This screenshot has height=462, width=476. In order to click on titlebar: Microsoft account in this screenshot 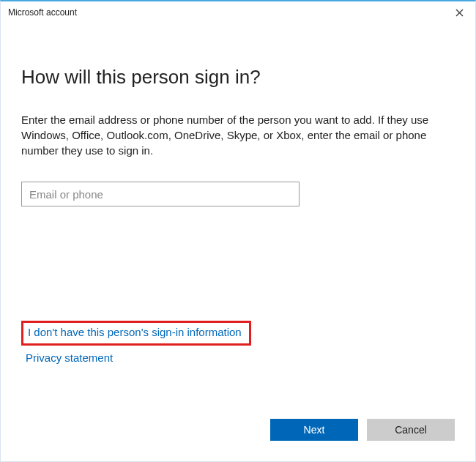, I will do `click(238, 12)`.